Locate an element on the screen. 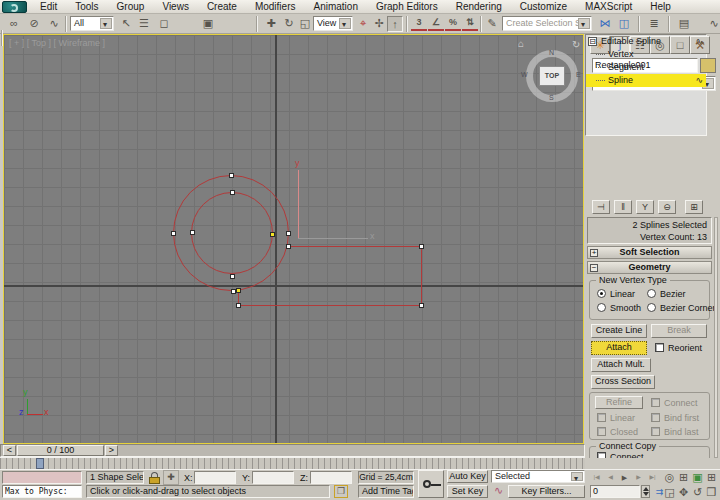 The image size is (720, 500). stack-row-editable-spline: ⊟ Editable Spline ∿ is located at coordinates (646, 42).